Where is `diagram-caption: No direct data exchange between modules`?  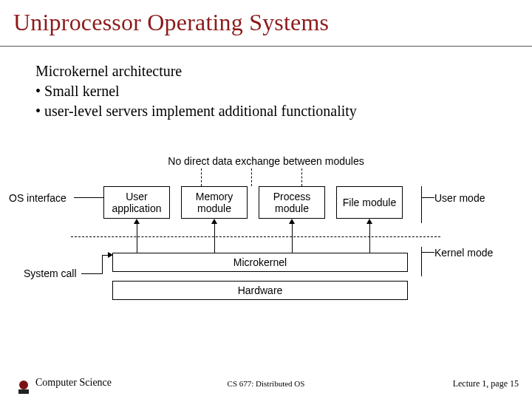 diagram-caption: No direct data exchange between modules is located at coordinates (266, 161).